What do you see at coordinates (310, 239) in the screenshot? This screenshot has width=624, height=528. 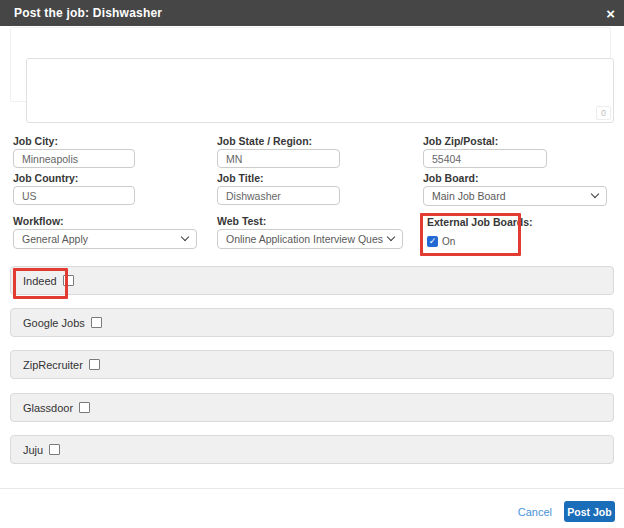 I see `web-test-select: Online Application Interview Question` at bounding box center [310, 239].